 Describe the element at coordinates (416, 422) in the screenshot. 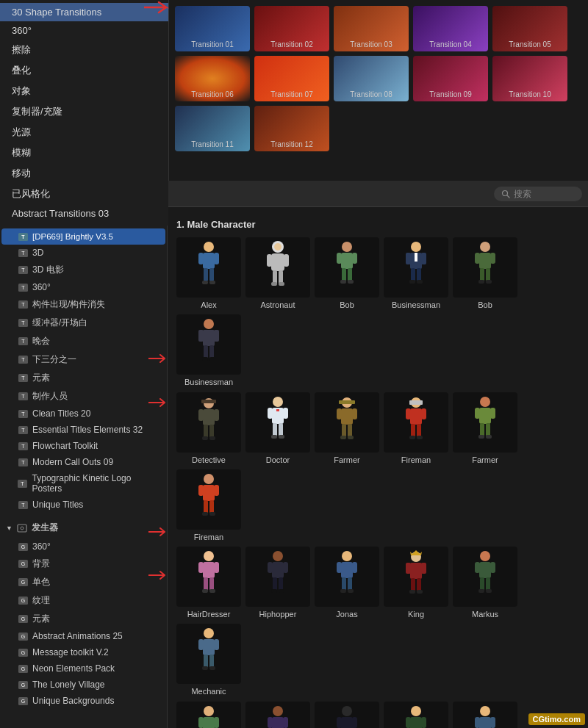

I see `char-fireman1-figure` at that location.